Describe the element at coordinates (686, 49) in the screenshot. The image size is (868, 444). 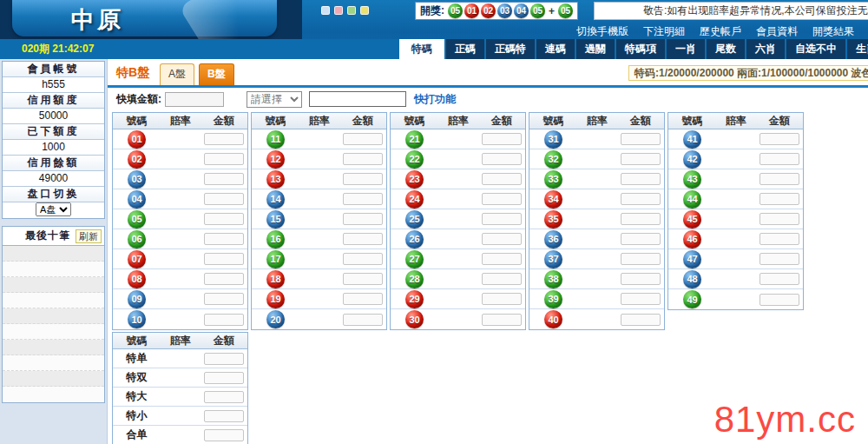
I see `tab-一肖: 一肖` at that location.